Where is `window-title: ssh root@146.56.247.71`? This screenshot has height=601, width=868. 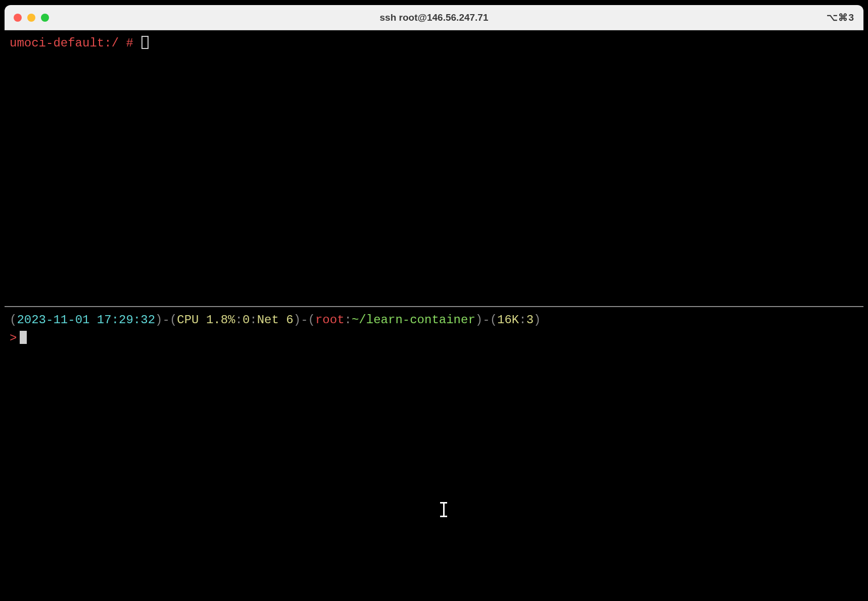
window-title: ssh root@146.56.247.71 is located at coordinates (435, 18).